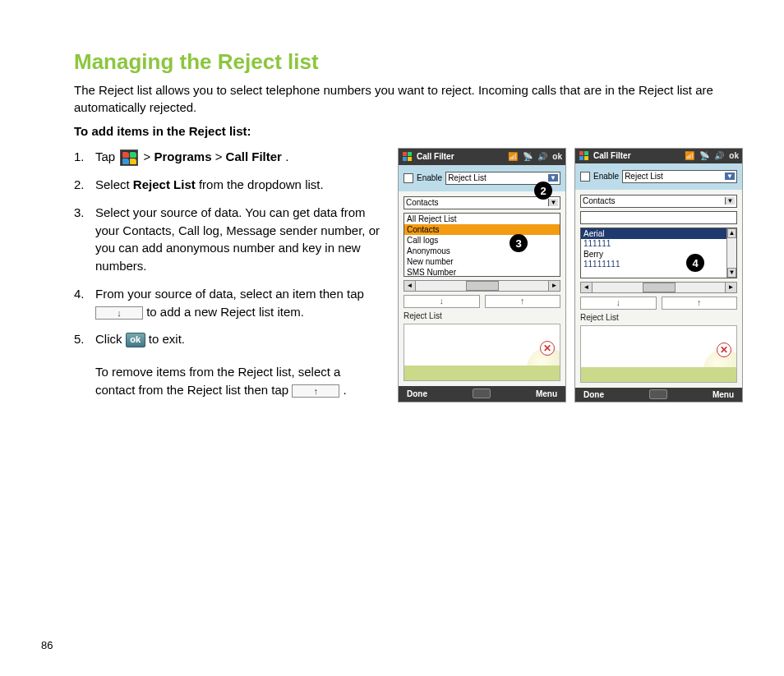 The image size is (784, 676). What do you see at coordinates (408, 131) in the screenshot?
I see `subheading: To add items in the Reject list:` at bounding box center [408, 131].